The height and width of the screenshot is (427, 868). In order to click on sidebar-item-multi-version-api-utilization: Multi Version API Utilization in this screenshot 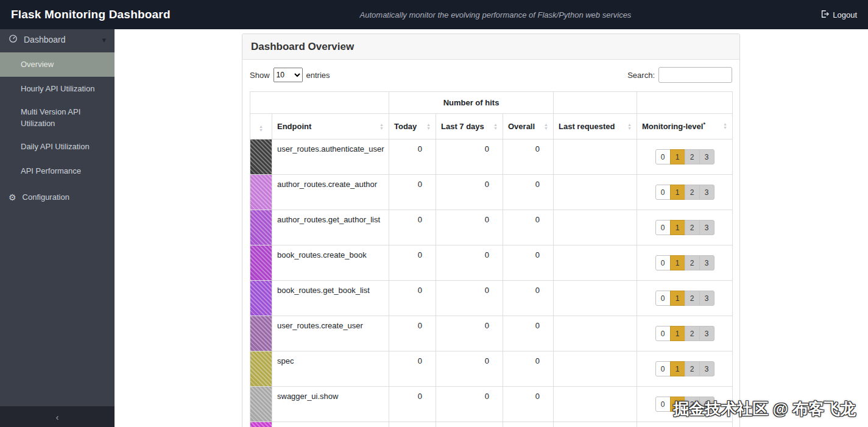, I will do `click(57, 118)`.